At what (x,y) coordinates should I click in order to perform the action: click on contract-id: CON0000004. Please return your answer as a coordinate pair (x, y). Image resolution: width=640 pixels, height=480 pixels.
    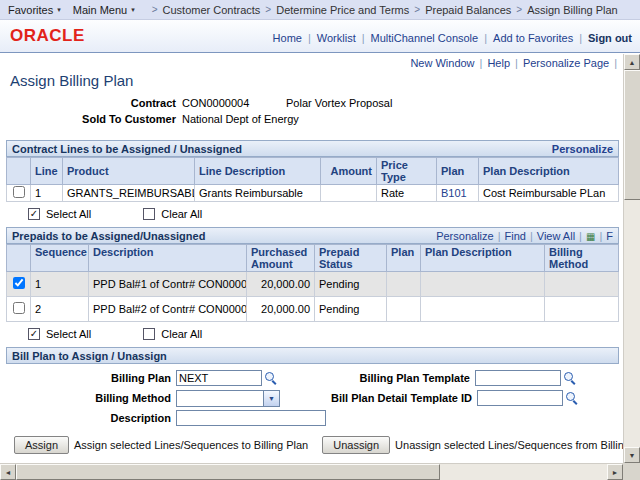
    Looking at the image, I should click on (234, 103).